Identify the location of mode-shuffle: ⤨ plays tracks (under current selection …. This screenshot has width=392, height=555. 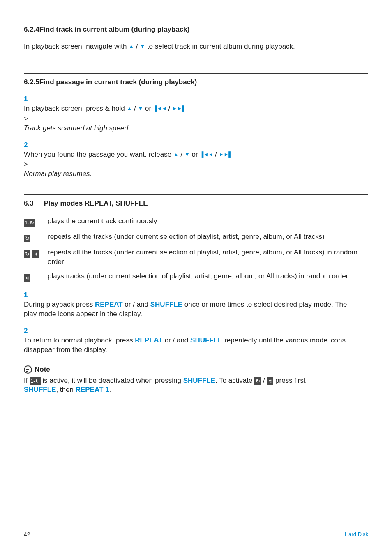
(196, 277).